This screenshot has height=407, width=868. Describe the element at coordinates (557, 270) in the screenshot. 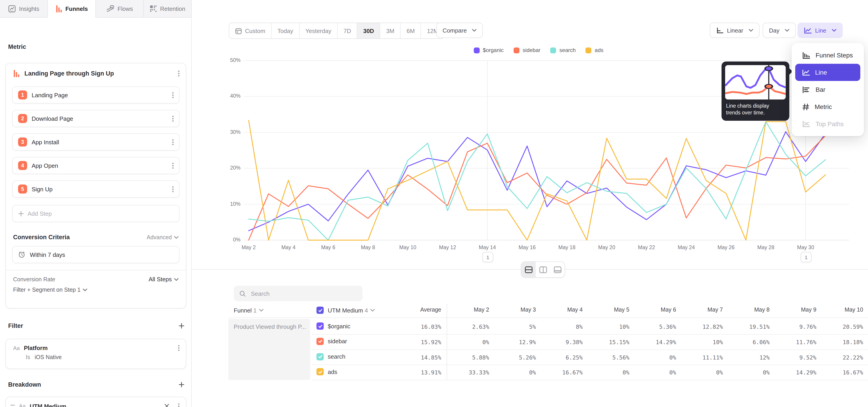

I see `layout-table-only-icon` at that location.